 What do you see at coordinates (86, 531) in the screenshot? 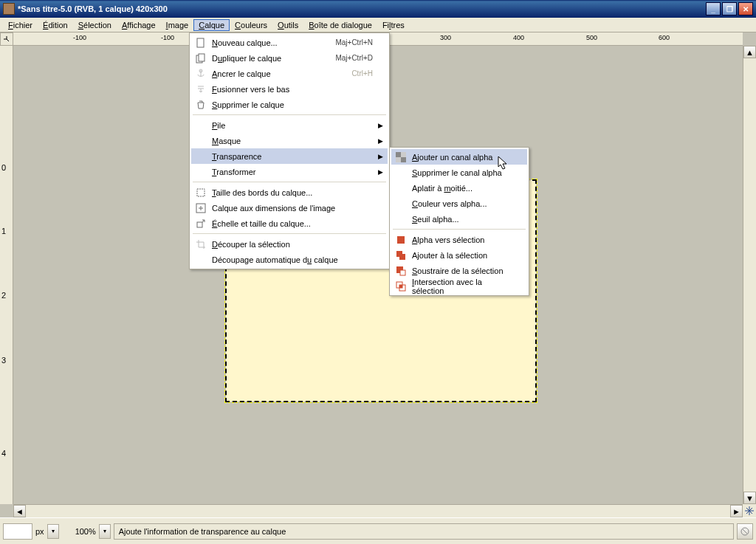
I see `zoom-label: 100%` at bounding box center [86, 531].